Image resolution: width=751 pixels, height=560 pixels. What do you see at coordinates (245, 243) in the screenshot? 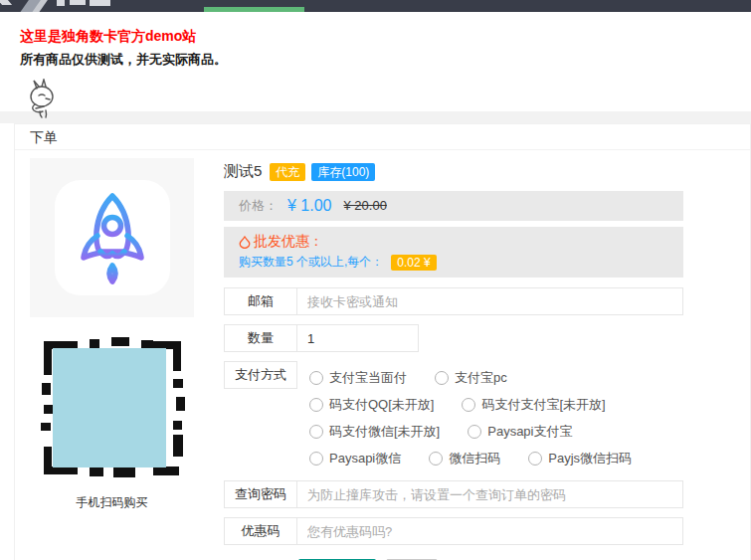
I see `promo-icon` at bounding box center [245, 243].